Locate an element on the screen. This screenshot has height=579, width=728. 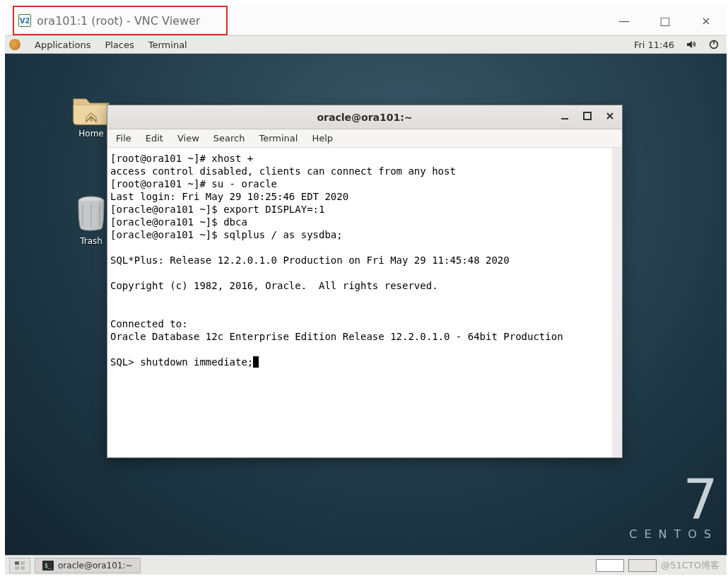
clock-label: Fri 11:46 is located at coordinates (654, 45).